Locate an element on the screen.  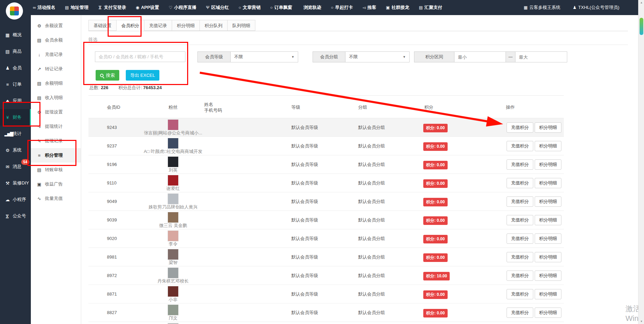
submenu-item-label: 积分管理 is located at coordinates (54, 155).